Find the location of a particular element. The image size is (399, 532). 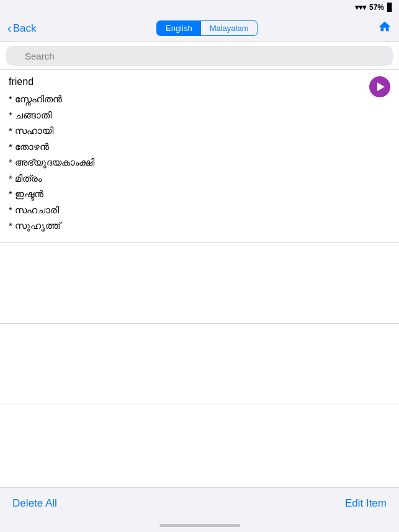

battery-percent: 57% is located at coordinates (377, 7).